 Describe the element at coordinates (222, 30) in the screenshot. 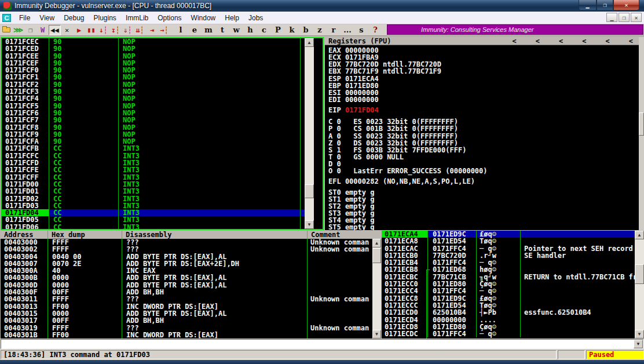

I see `toolbar-letter-t: t` at that location.